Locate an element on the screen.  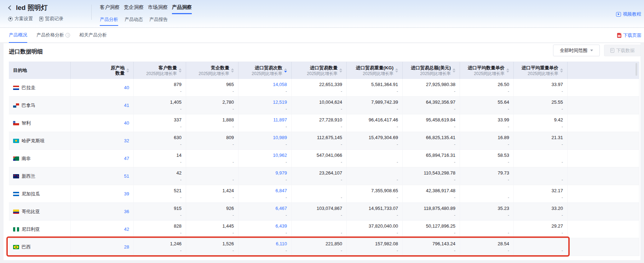
back-icon is located at coordinates (11, 8).